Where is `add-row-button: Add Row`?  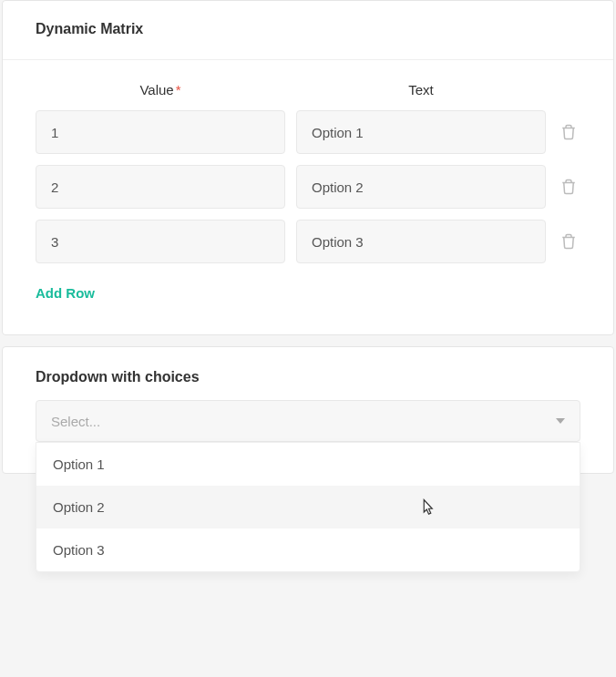 add-row-button: Add Row is located at coordinates (66, 288).